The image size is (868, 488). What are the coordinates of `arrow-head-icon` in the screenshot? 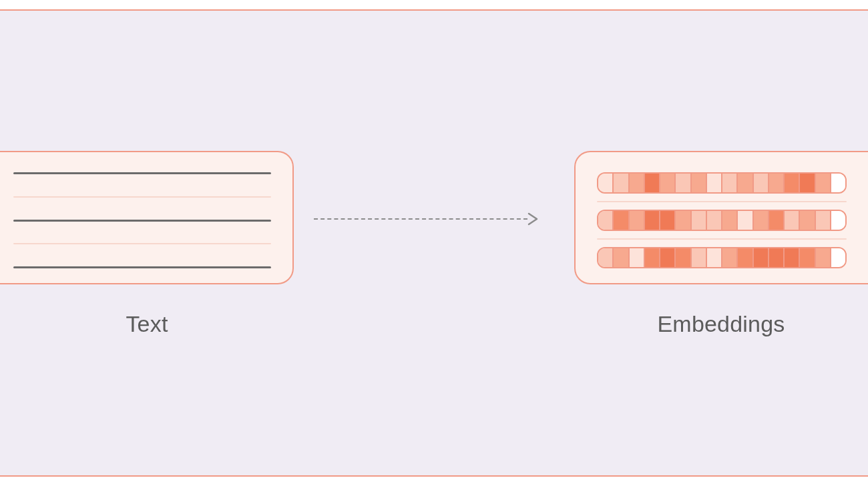 It's located at (533, 219).